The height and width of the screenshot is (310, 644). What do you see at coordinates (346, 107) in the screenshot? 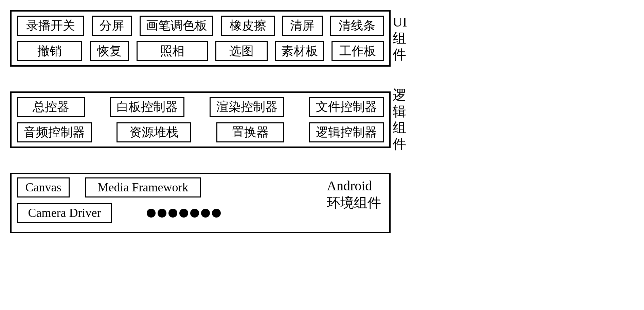
I see `file-controller: 文件控制器` at bounding box center [346, 107].